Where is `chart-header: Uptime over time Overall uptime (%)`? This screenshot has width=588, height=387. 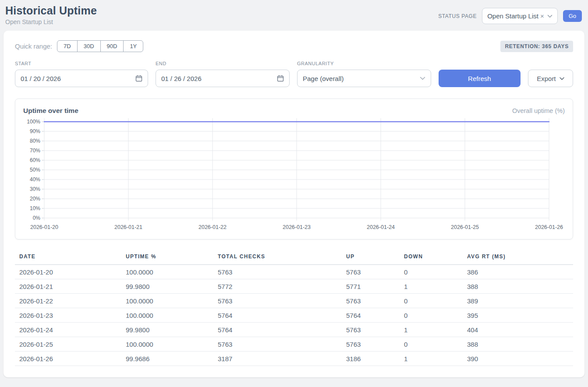 chart-header: Uptime over time Overall uptime (%) is located at coordinates (294, 111).